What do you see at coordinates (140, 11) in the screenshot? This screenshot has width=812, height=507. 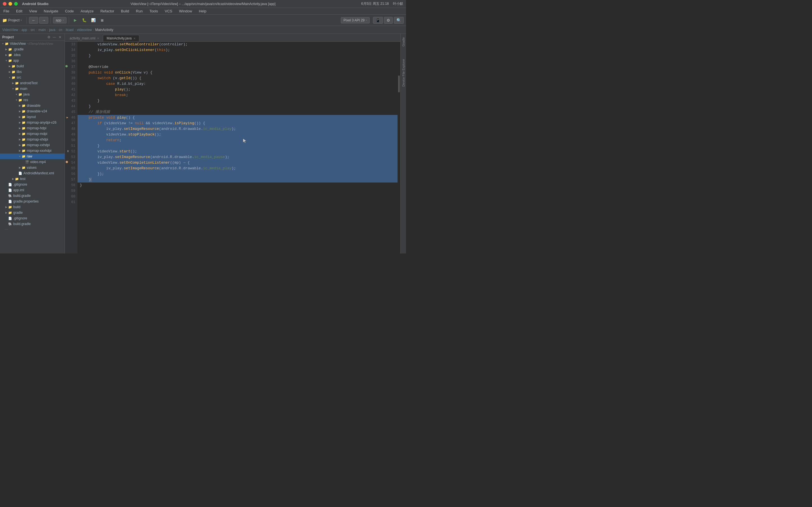 I see `menu-run: Run` at bounding box center [140, 11].